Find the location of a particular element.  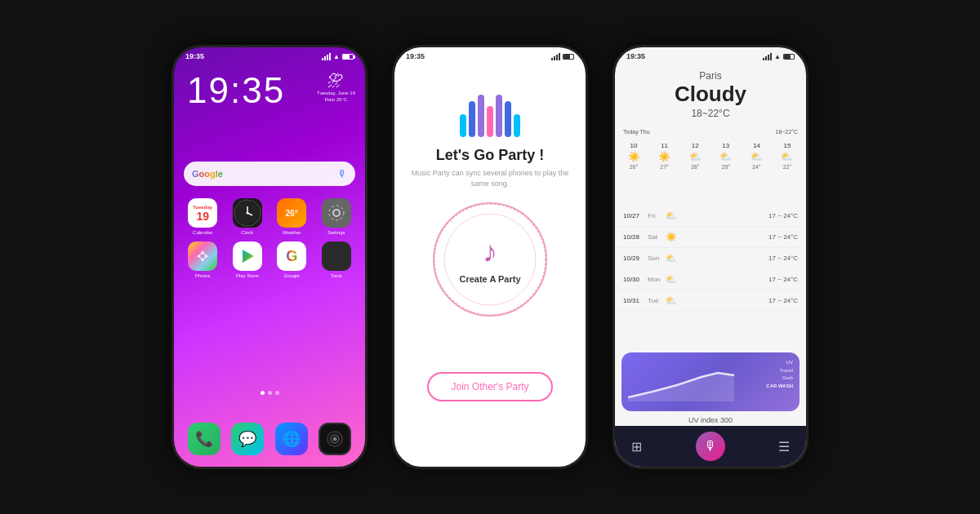

dock-phone: 📞 is located at coordinates (204, 439).